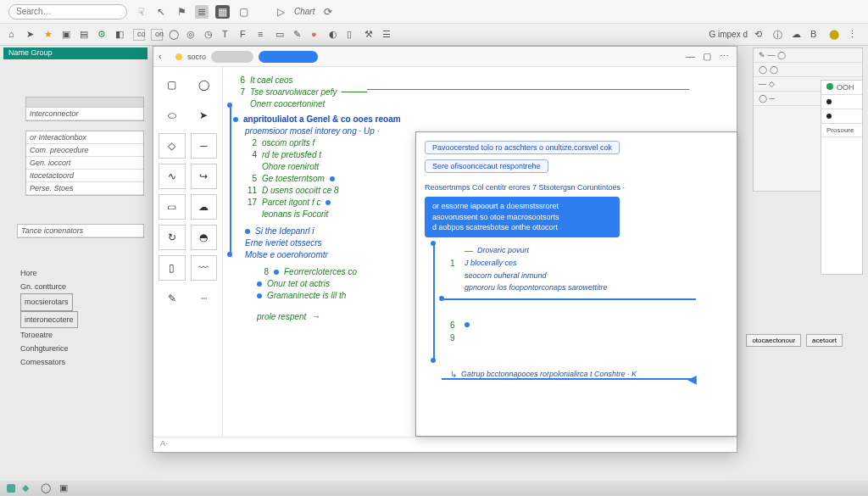 The image size is (868, 496). Describe the element at coordinates (434, 488) in the screenshot. I see `taskbar: ◆ ◯ ▣` at that location.